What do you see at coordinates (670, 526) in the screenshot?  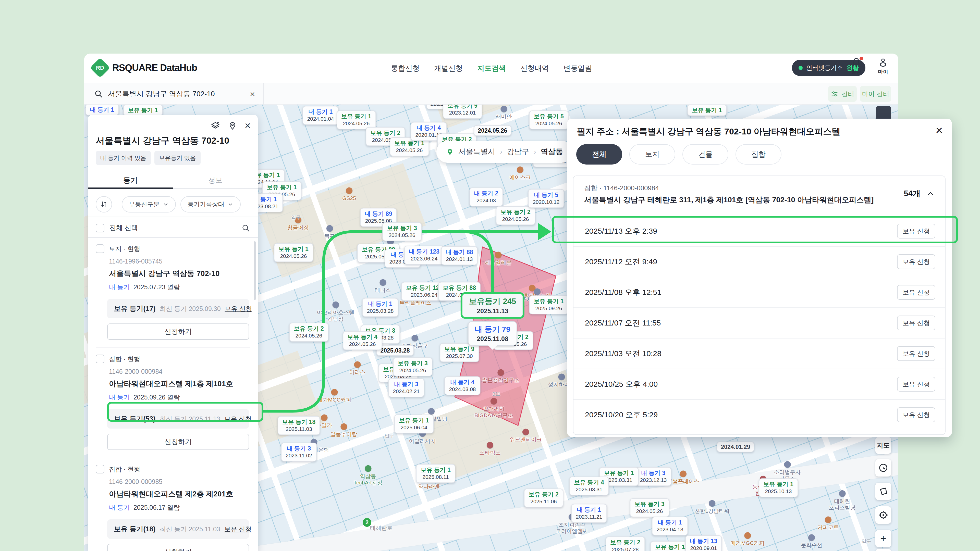 I see `registry-badge: 내 등기 1 2023.04.13` at bounding box center [670, 526].